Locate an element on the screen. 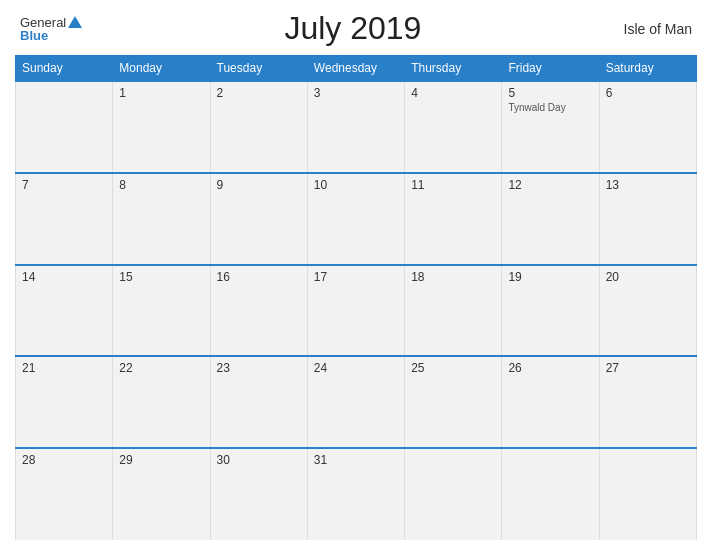  calendar-cell: 19 is located at coordinates (550, 311).